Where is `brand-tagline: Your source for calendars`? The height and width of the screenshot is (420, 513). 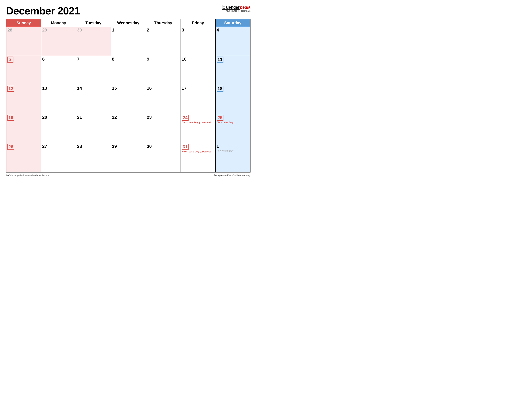 brand-tagline: Your source for calendars is located at coordinates (236, 11).